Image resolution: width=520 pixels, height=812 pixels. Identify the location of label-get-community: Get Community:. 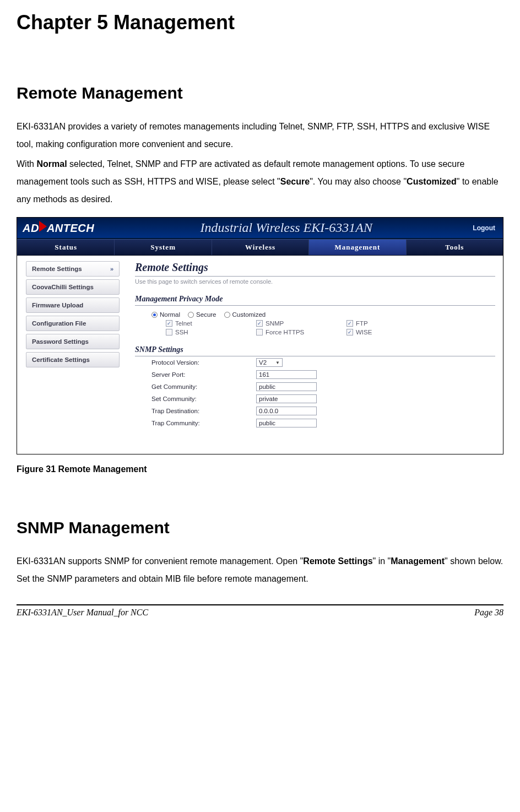
(204, 387).